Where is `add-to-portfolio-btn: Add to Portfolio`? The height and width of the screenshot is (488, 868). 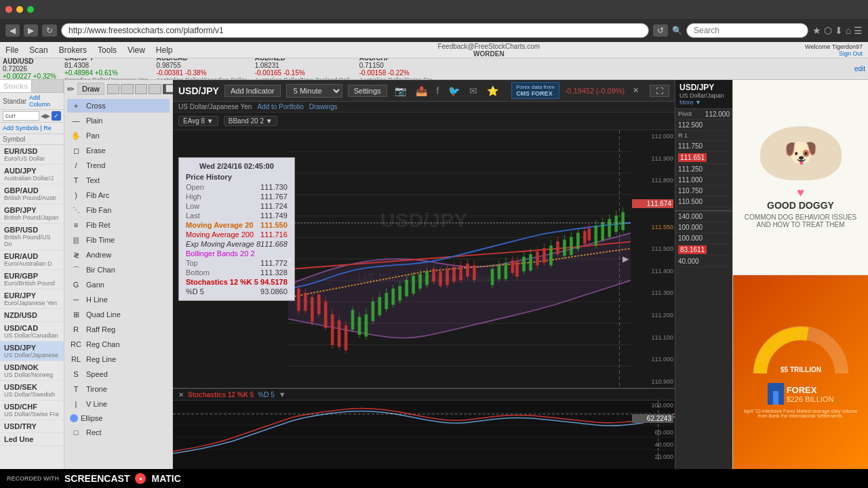 add-to-portfolio-btn: Add to Portfolio is located at coordinates (280, 107).